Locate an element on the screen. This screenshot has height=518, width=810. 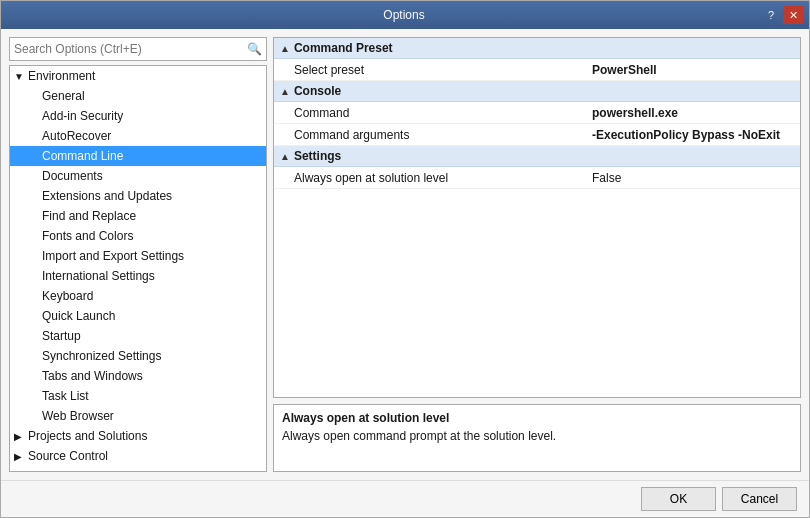
tree-item-extensions-updates: Extensions and Updates is located at coordinates (138, 196).